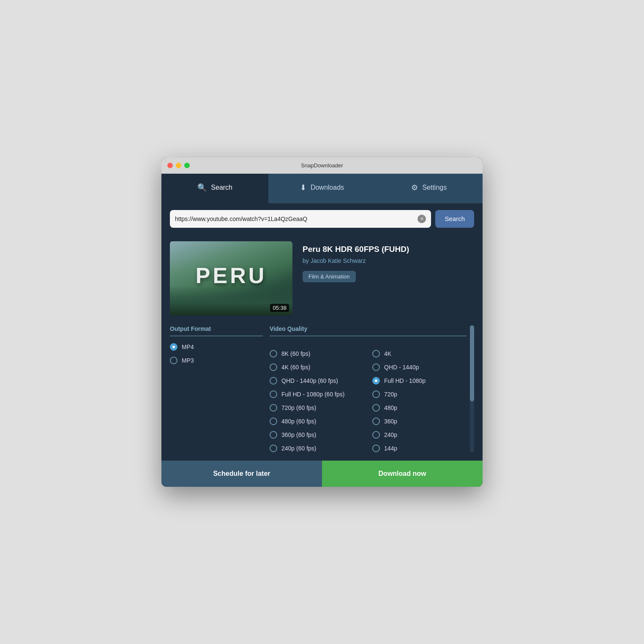  What do you see at coordinates (273, 435) in the screenshot?
I see `quality-360p60-radio` at bounding box center [273, 435].